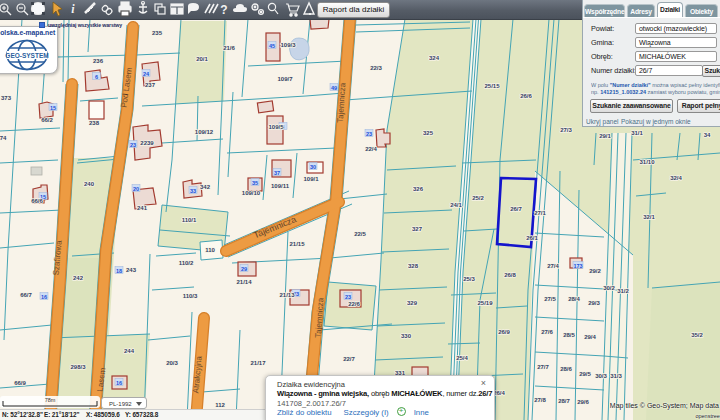  What do you see at coordinates (708, 135) in the screenshot?
I see `svg-text: 34` at bounding box center [708, 135].